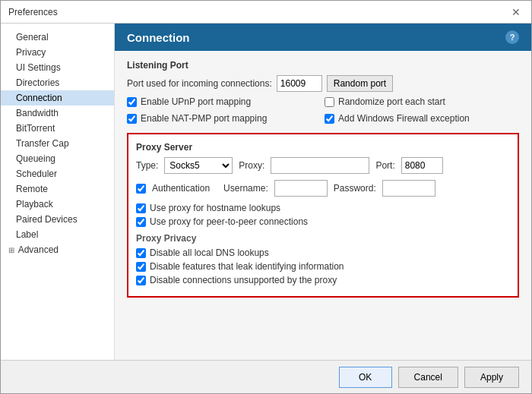 This screenshot has height=394, width=532. I want to click on sidebar-item-label: Playback, so click(35, 204).